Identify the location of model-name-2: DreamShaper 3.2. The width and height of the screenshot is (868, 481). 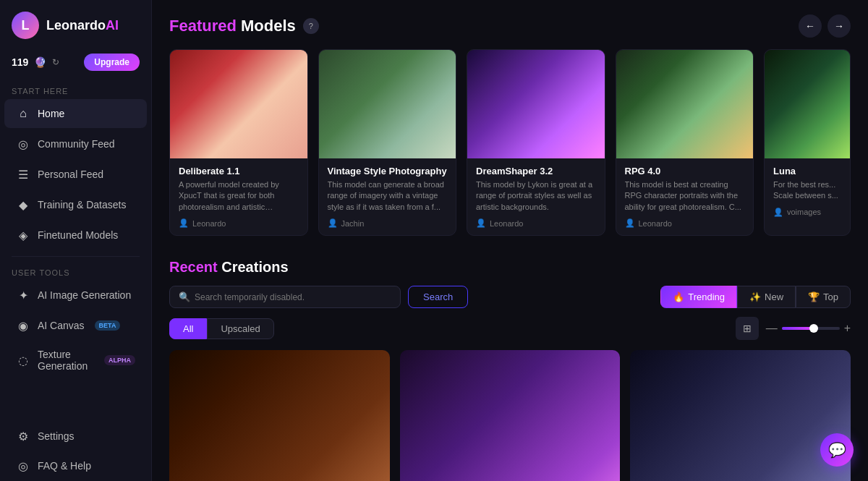
(536, 171).